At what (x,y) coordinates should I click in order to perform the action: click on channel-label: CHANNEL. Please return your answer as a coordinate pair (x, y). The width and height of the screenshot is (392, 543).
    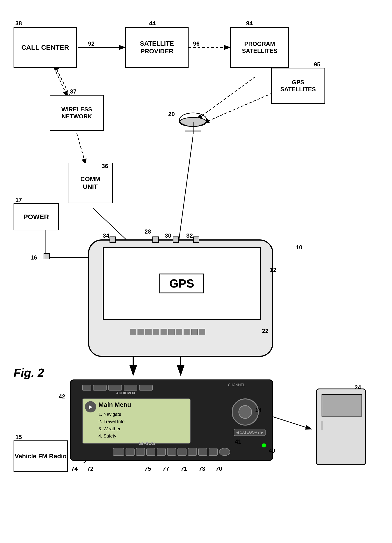
    Looking at the image, I should click on (237, 385).